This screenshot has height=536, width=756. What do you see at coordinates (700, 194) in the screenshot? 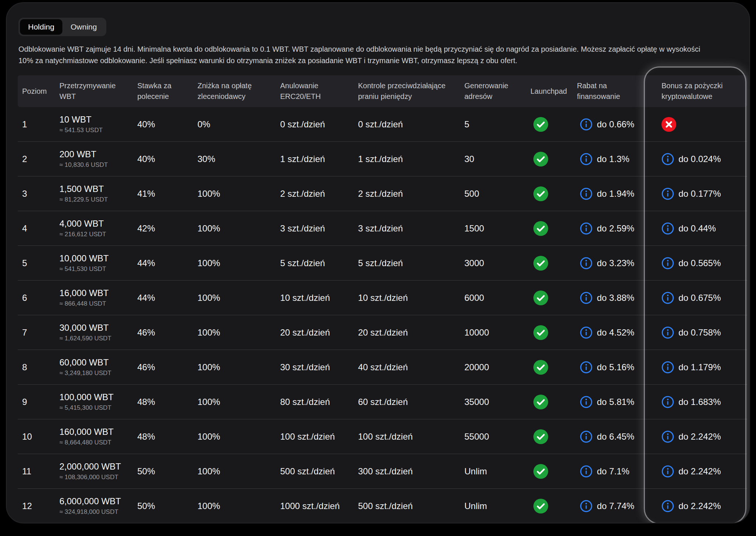
I see `crypto-loans-value: do 0.177%` at bounding box center [700, 194].